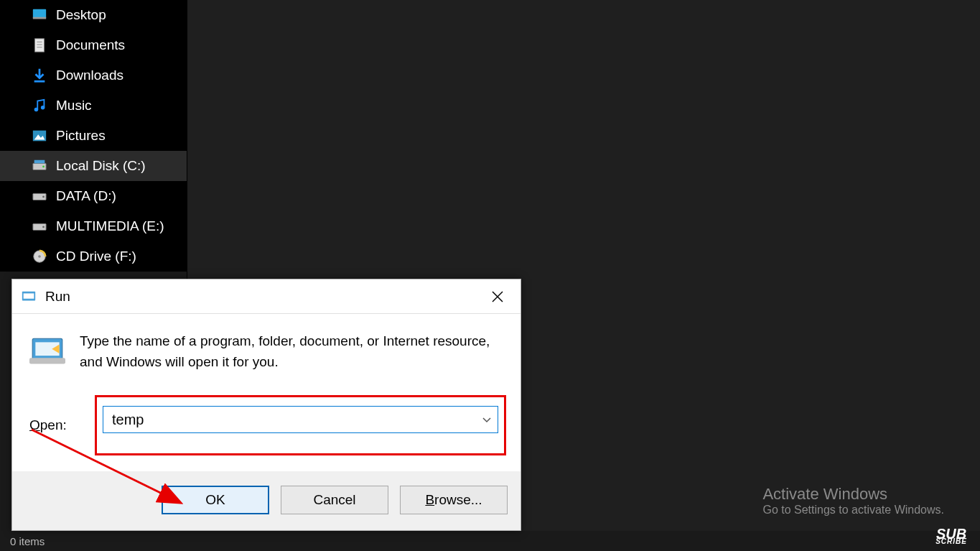 The width and height of the screenshot is (980, 551). I want to click on sidebar-item-downloads: Downloads, so click(93, 75).